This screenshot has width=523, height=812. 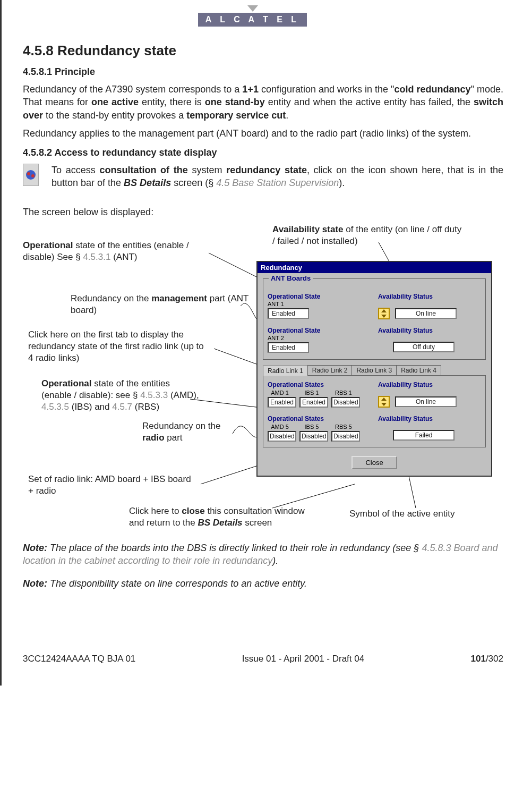 What do you see at coordinates (263, 102) in the screenshot?
I see `principle-paragraph-1: Redundancy of the A7390 system correspon…` at bounding box center [263, 102].